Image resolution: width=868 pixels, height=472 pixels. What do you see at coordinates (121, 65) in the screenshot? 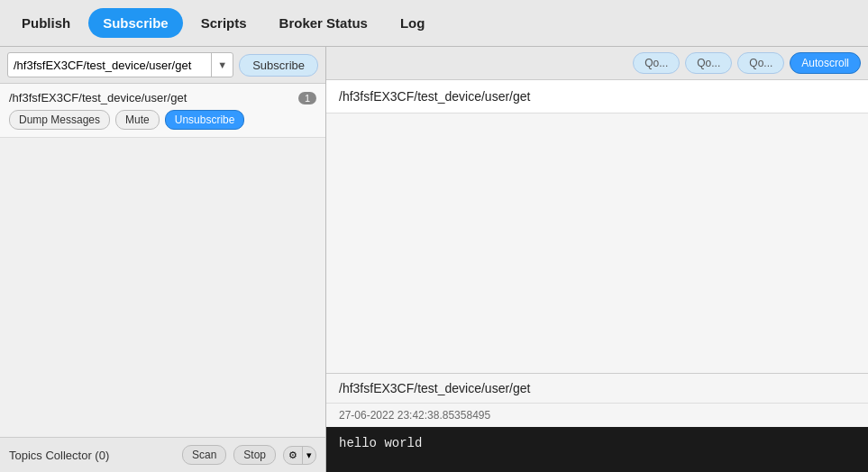
I see `topic-input-wrapper: ▼` at bounding box center [121, 65].